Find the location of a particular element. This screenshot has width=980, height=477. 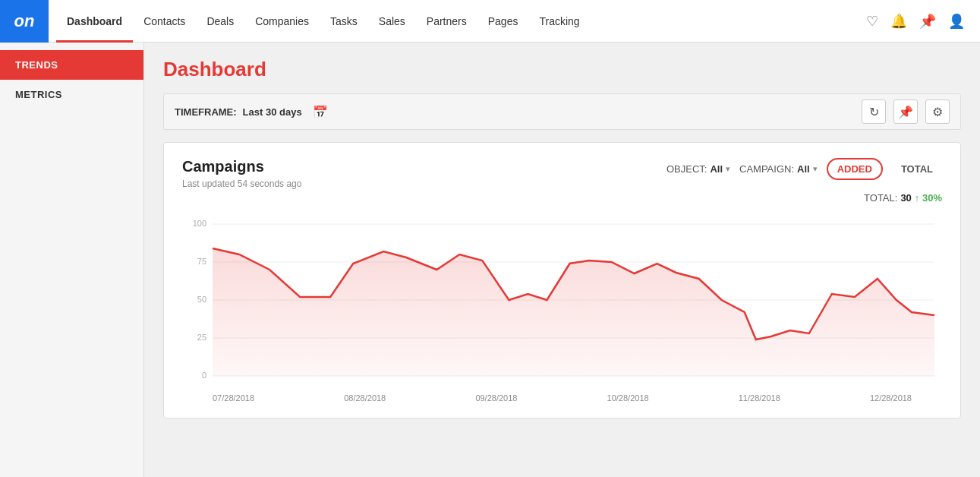

svg-text: 0 is located at coordinates (204, 375).